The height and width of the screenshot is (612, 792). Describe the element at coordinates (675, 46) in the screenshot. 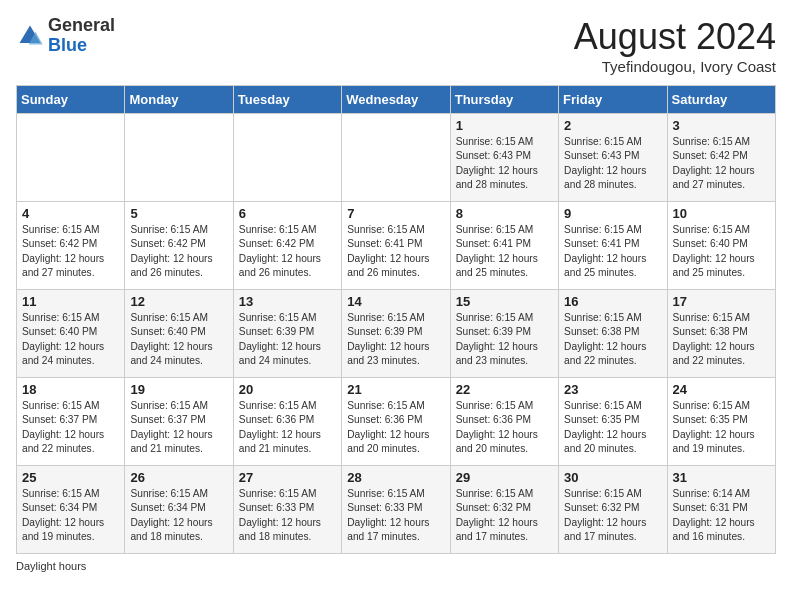

I see `title-block: August 2024 Tyefindougou, Ivory Coast` at that location.